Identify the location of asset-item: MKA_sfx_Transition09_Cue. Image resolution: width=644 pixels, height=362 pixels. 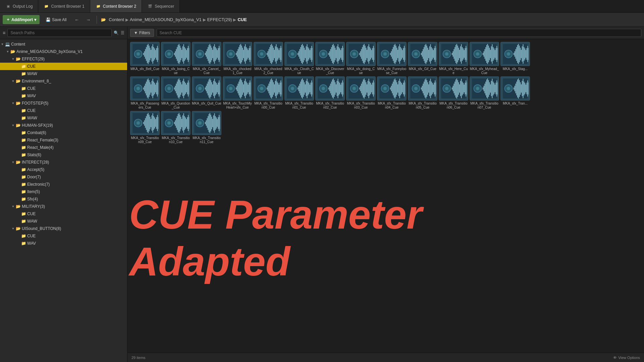
(145, 127).